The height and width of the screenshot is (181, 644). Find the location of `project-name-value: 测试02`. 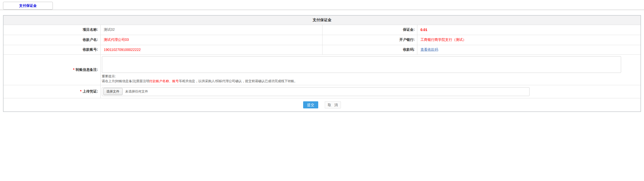

project-name-value: 测试02 is located at coordinates (211, 30).